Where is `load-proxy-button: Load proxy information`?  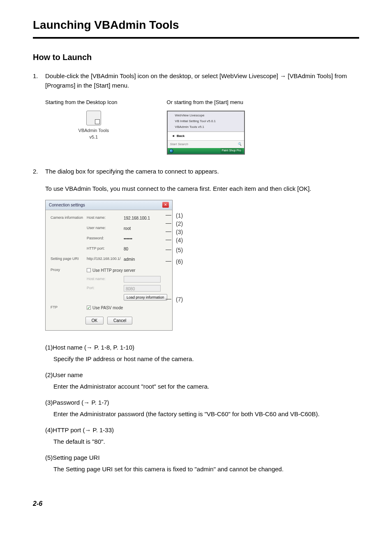
load-proxy-button: Load proxy information is located at coordinates (145, 297).